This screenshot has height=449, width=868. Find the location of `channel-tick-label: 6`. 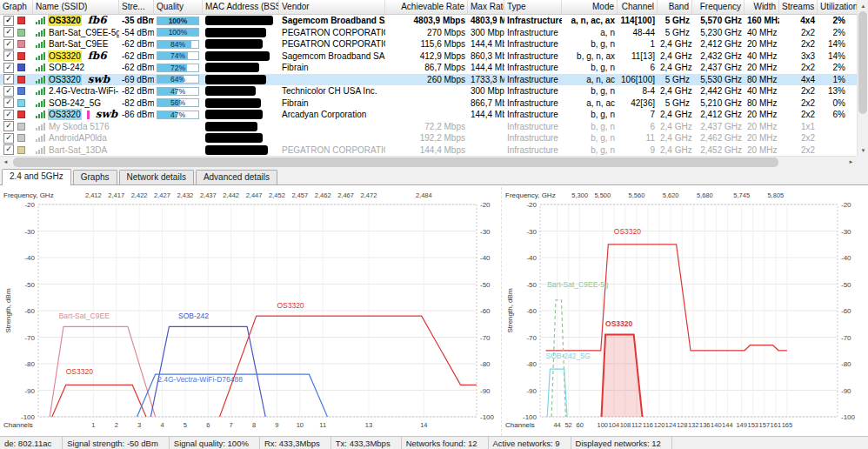

channel-tick-label: 6 is located at coordinates (208, 425).